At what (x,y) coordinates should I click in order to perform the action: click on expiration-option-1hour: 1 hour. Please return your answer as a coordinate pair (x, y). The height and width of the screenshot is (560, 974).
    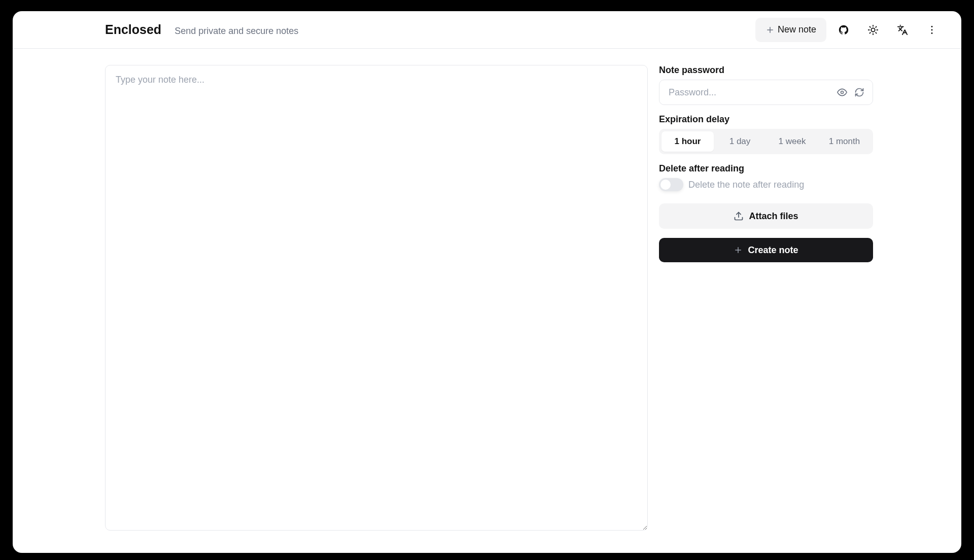
    Looking at the image, I should click on (688, 142).